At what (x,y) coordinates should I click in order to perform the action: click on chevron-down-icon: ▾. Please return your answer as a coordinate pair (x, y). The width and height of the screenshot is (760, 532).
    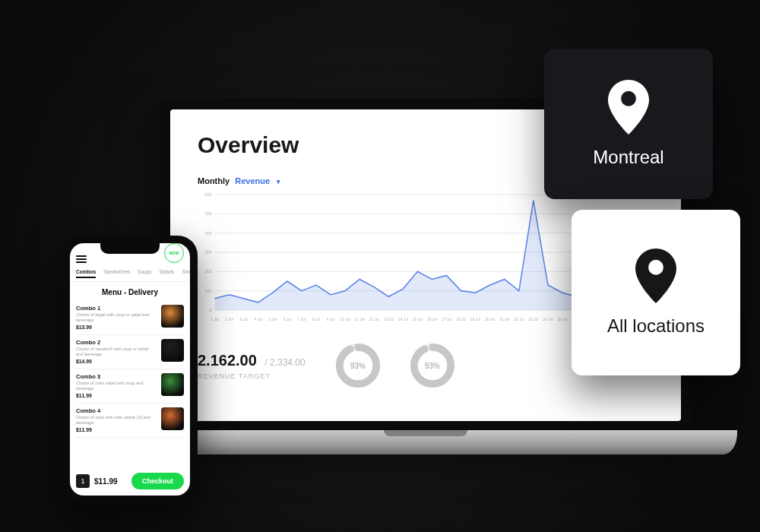
    Looking at the image, I should click on (278, 182).